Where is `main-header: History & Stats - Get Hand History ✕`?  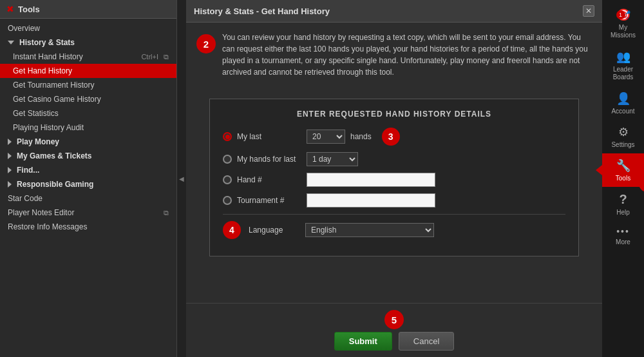 main-header: History & Stats - Get Hand History ✕ is located at coordinates (394, 12).